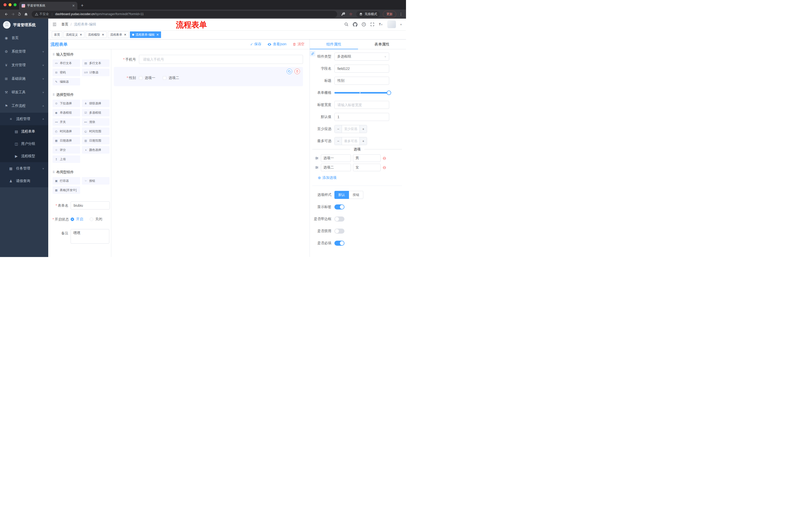 The height and width of the screenshot is (514, 812). What do you see at coordinates (24, 181) in the screenshot?
I see `sidebar-item-leave-query: ♟ 请假查询` at bounding box center [24, 181].